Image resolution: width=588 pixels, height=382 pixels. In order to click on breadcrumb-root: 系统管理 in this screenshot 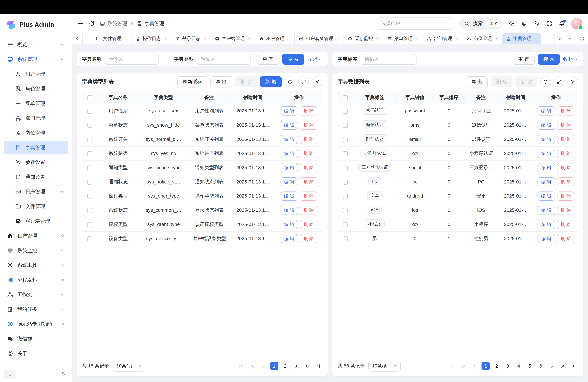, I will do `click(113, 24)`.